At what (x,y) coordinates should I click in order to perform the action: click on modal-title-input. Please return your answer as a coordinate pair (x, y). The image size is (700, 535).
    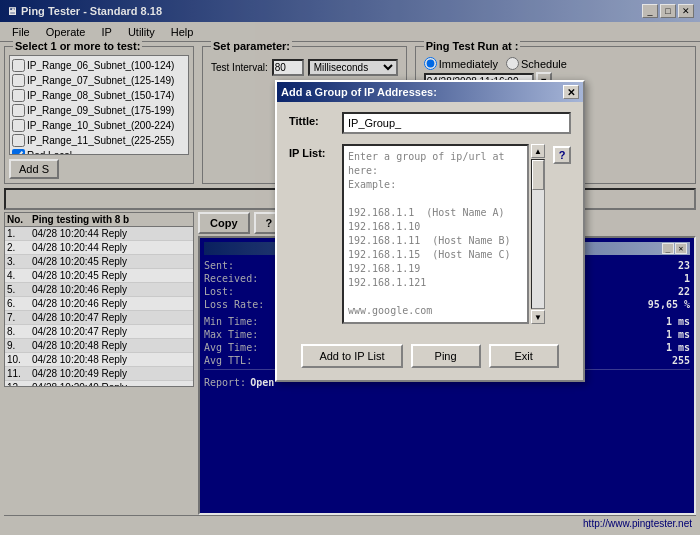
    Looking at the image, I should click on (456, 123).